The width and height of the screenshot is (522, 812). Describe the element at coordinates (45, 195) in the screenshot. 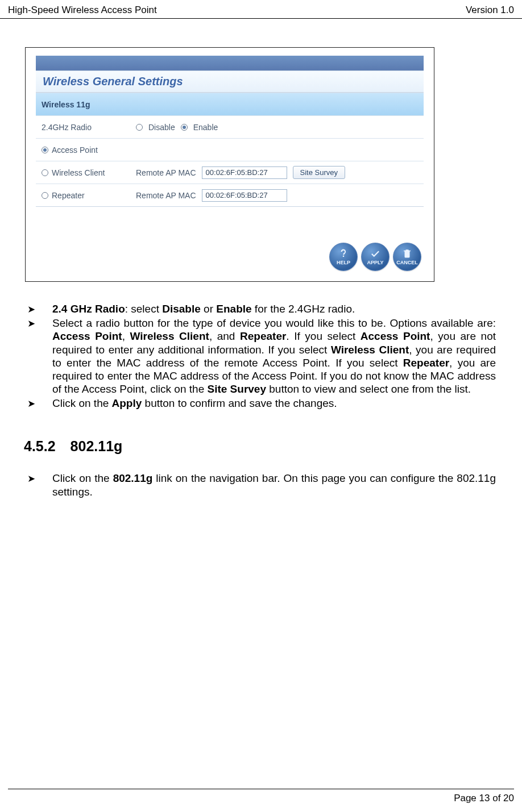

I see `repeater-radio` at that location.